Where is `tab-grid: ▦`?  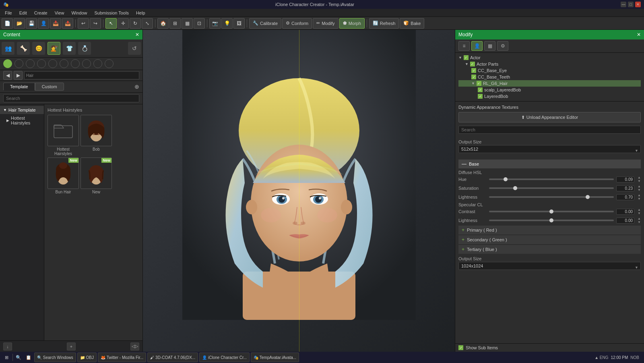 tab-grid: ▦ is located at coordinates (490, 46).